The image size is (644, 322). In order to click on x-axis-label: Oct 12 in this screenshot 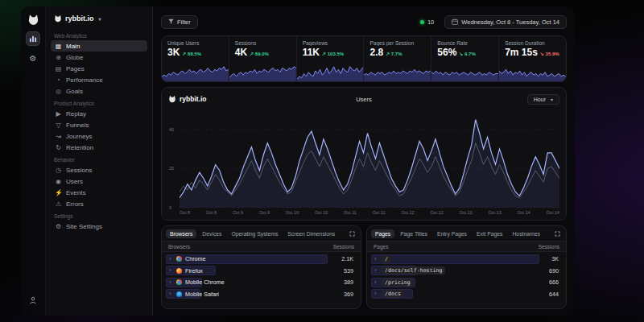, I will do `click(407, 214)`.